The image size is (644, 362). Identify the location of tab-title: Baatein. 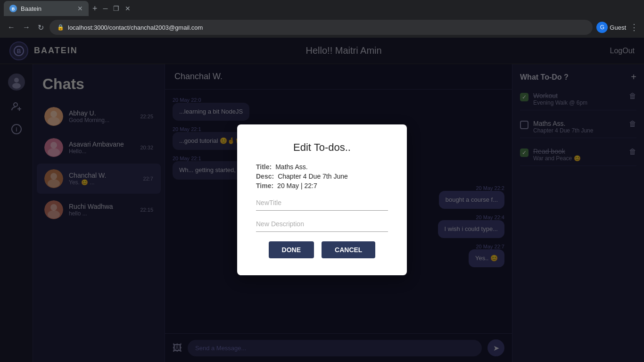
(47, 8).